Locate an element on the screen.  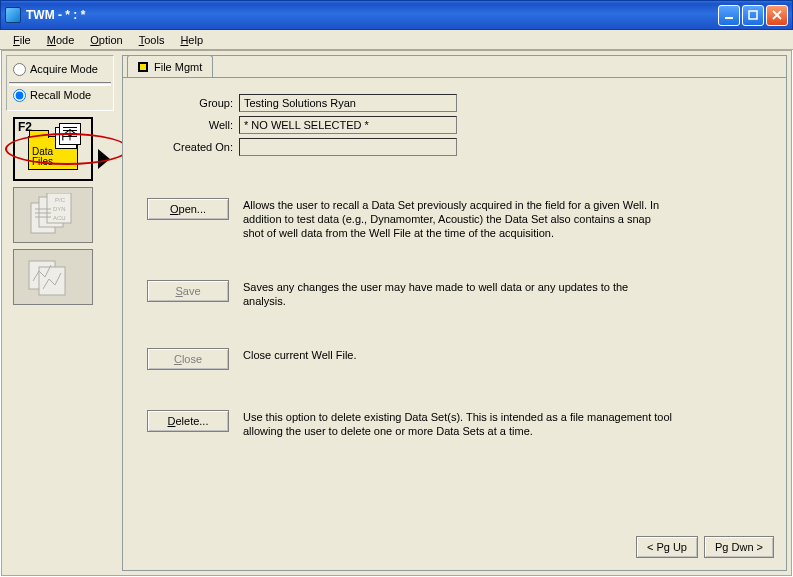
mode-group: Acquire Mode Recall Mode is located at coordinates (60, 83).